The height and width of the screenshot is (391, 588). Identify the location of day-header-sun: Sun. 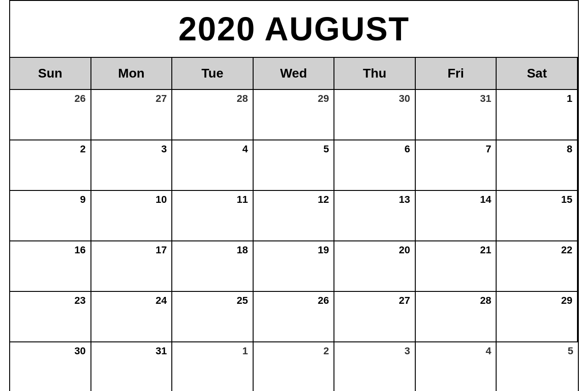
(51, 74).